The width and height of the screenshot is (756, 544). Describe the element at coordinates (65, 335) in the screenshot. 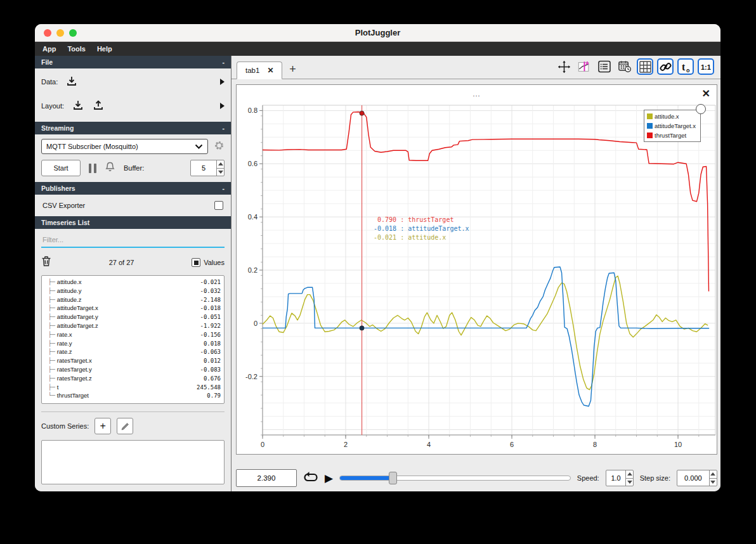

I see `timeseries-name: rate.x` at that location.